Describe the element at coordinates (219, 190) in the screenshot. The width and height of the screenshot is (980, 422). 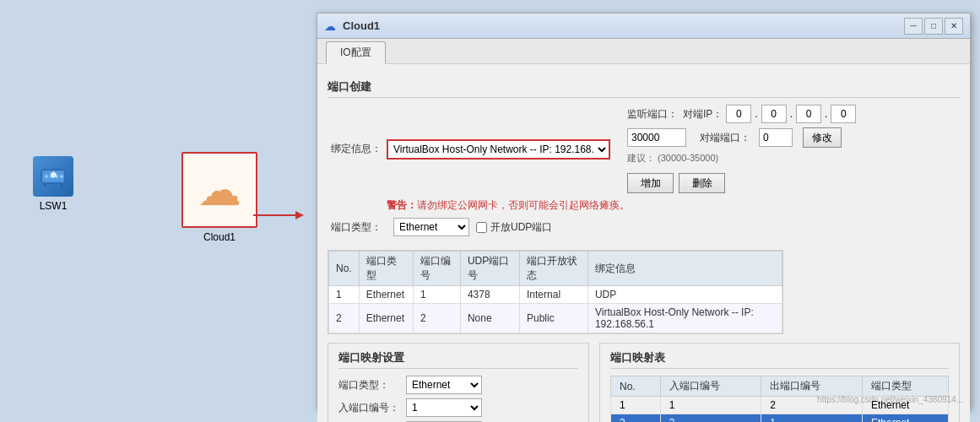
I see `cloud1-shape: ☁` at that location.